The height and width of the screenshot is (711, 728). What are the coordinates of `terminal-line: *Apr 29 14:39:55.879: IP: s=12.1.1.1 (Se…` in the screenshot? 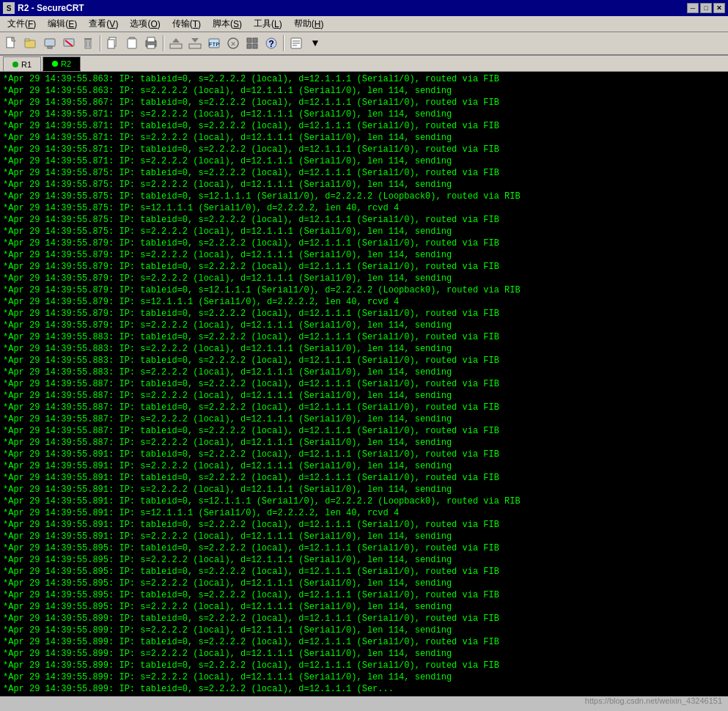 It's located at (364, 302).